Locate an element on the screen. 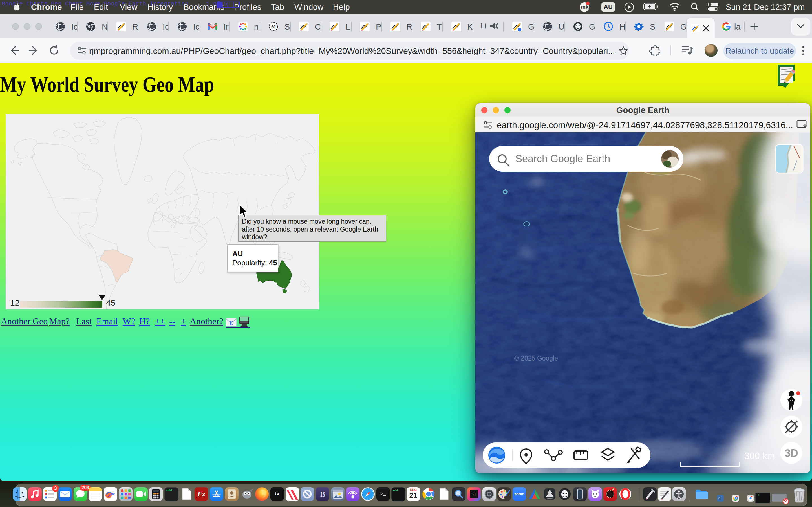 The width and height of the screenshot is (812, 507). svg-text: E is located at coordinates (231, 323).